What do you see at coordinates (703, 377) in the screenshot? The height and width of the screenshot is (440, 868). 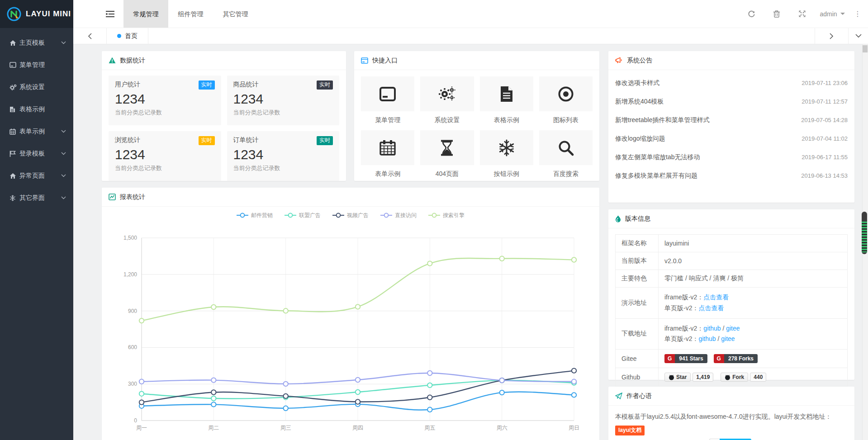 I see `github-star-count: 1,419` at bounding box center [703, 377].